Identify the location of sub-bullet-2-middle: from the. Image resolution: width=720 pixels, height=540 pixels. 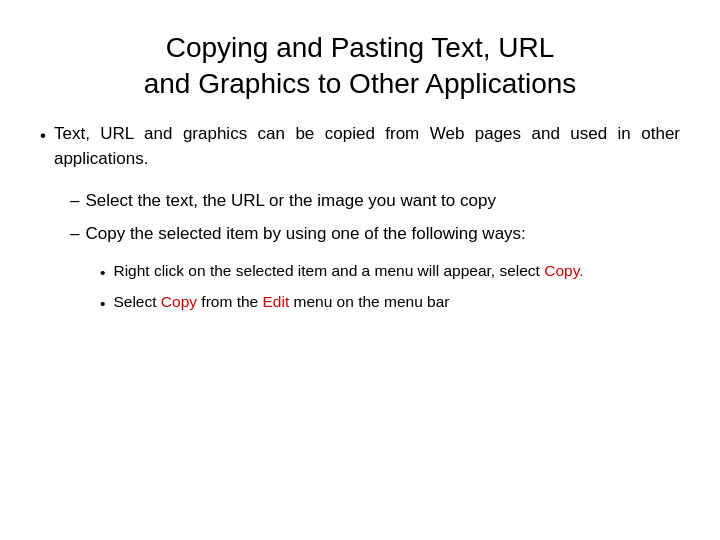
(230, 302).